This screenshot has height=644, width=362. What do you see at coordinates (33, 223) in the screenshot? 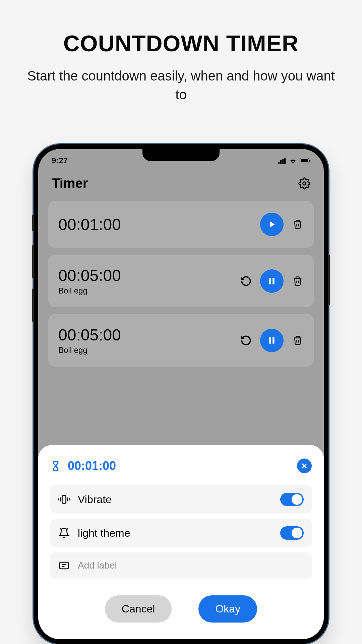
I see `phone-side-button` at bounding box center [33, 223].